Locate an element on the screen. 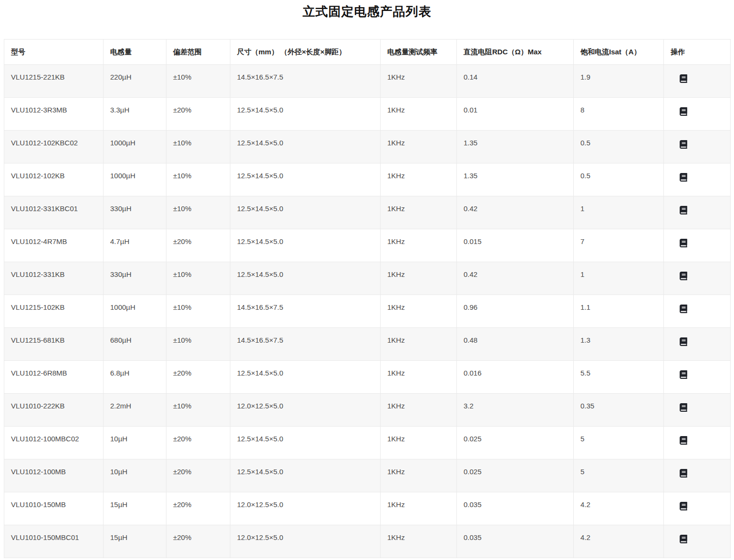 This screenshot has width=734, height=560. cell-isat: 5 is located at coordinates (619, 443).